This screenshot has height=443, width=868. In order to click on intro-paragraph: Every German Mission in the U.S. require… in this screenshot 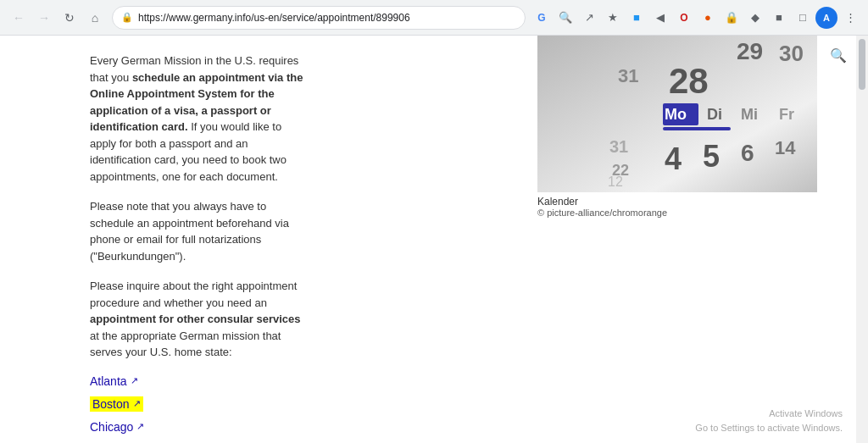, I will do `click(200, 119)`.